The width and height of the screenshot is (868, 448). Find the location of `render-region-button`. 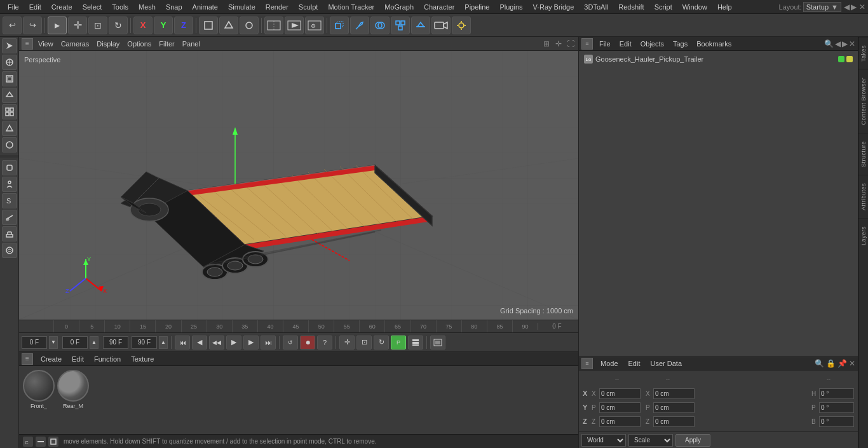

render-region-button is located at coordinates (274, 25).